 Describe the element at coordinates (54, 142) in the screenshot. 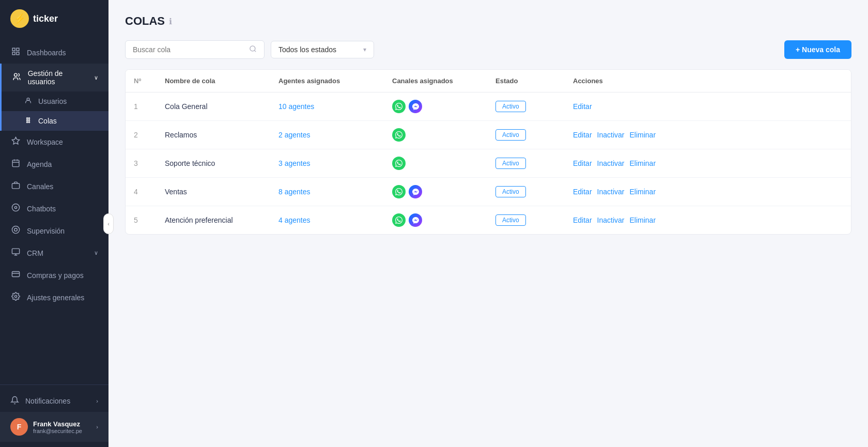

I see `sidebar-item-workspace: Workspace` at that location.